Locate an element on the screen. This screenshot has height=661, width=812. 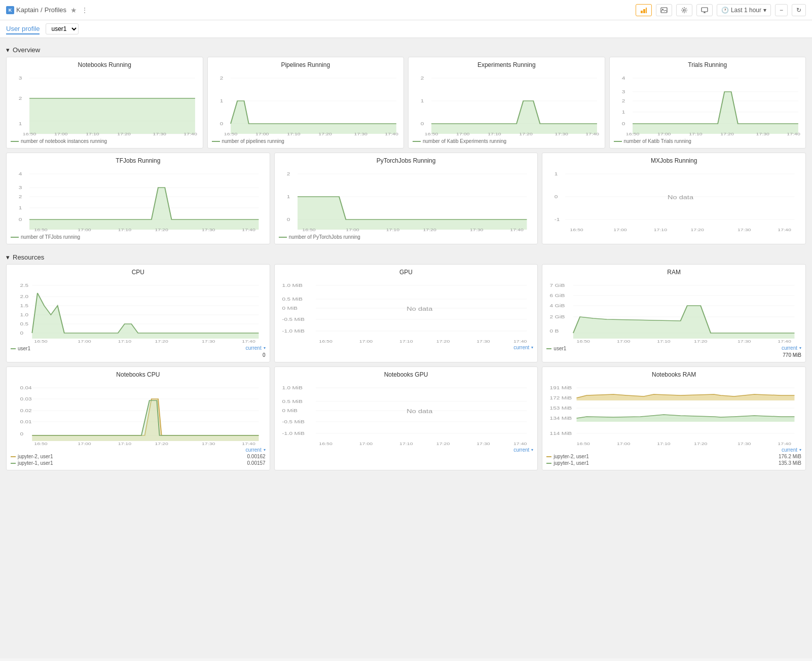
resources-arrow: ▾ is located at coordinates (8, 258).